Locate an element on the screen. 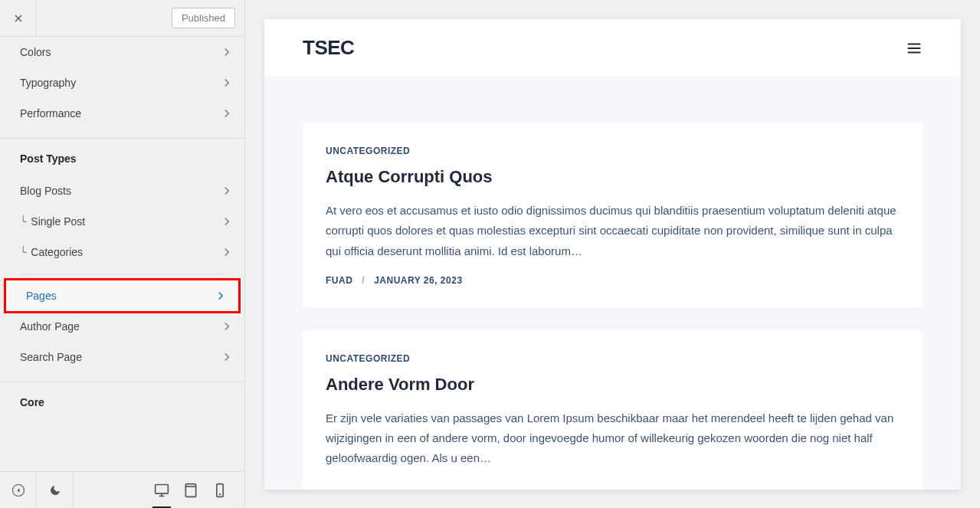  menu-label: Colors is located at coordinates (35, 52).